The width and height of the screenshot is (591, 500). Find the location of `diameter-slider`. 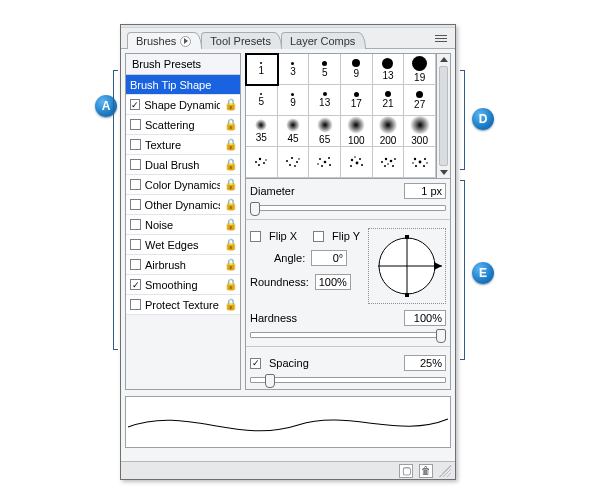

diameter-slider is located at coordinates (348, 208).